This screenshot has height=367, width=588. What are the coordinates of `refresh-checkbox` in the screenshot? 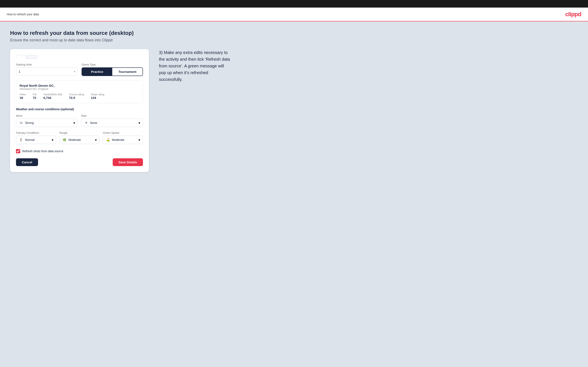 It's located at (18, 151).